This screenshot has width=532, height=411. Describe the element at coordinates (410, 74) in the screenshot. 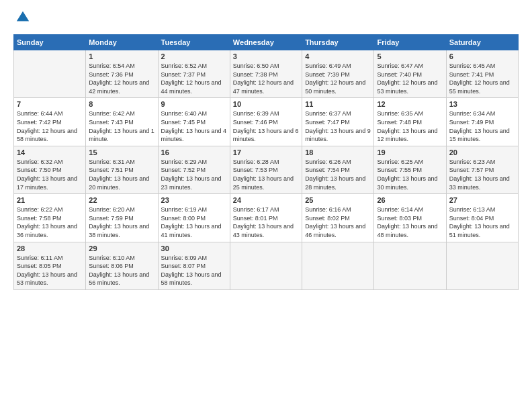

I see `calendar-cell: 5Sunrise: 6:47 AMSunset: 7:40 PMDaylight…` at that location.